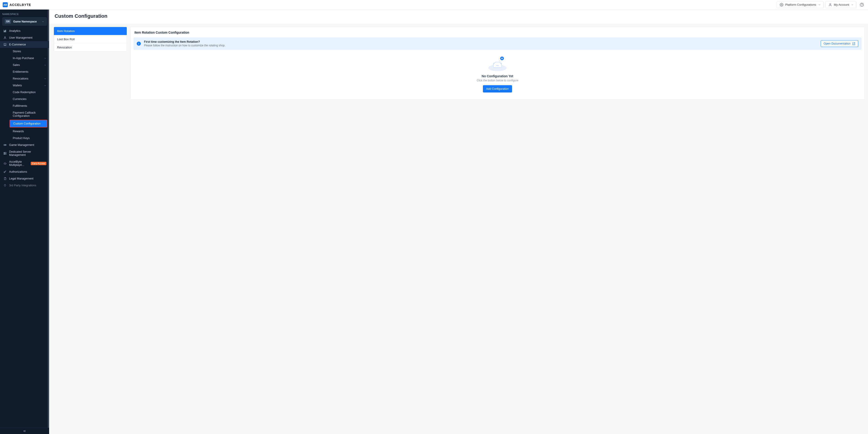 The width and height of the screenshot is (868, 434). Describe the element at coordinates (28, 154) in the screenshot. I see `sidebar-item-label: Dedicated Server Management` at that location.